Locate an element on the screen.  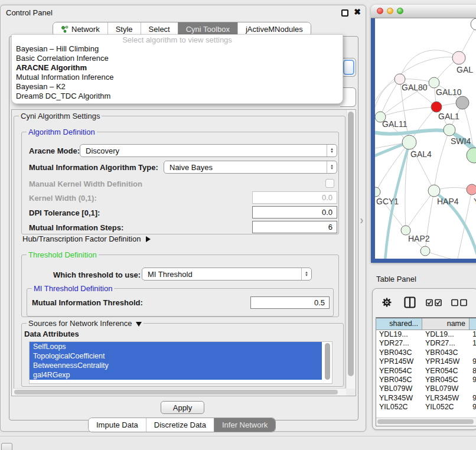
data-attribute-item: SelfLoops is located at coordinates (176, 347).